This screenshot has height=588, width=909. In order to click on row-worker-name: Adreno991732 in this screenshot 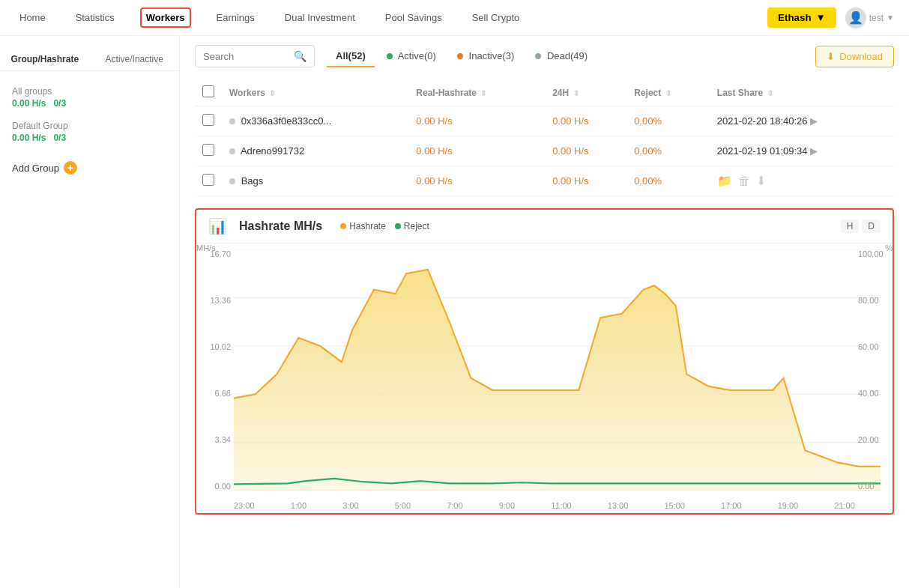, I will do `click(315, 151)`.